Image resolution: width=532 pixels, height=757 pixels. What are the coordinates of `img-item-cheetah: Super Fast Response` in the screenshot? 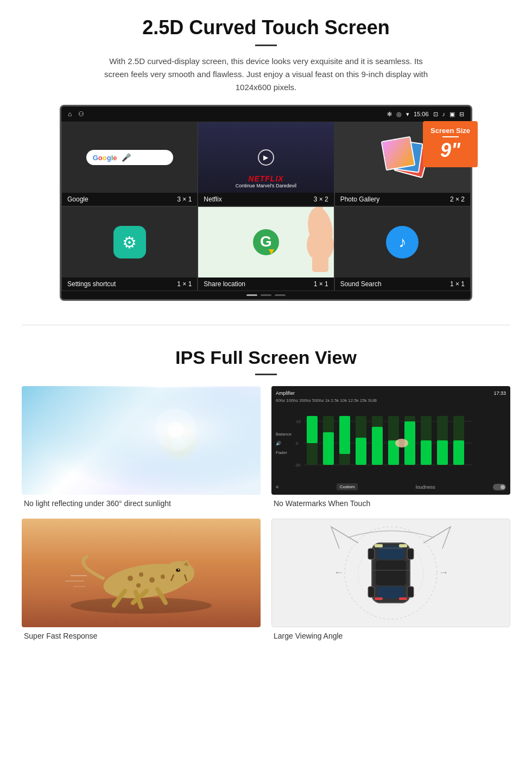 It's located at (141, 579).